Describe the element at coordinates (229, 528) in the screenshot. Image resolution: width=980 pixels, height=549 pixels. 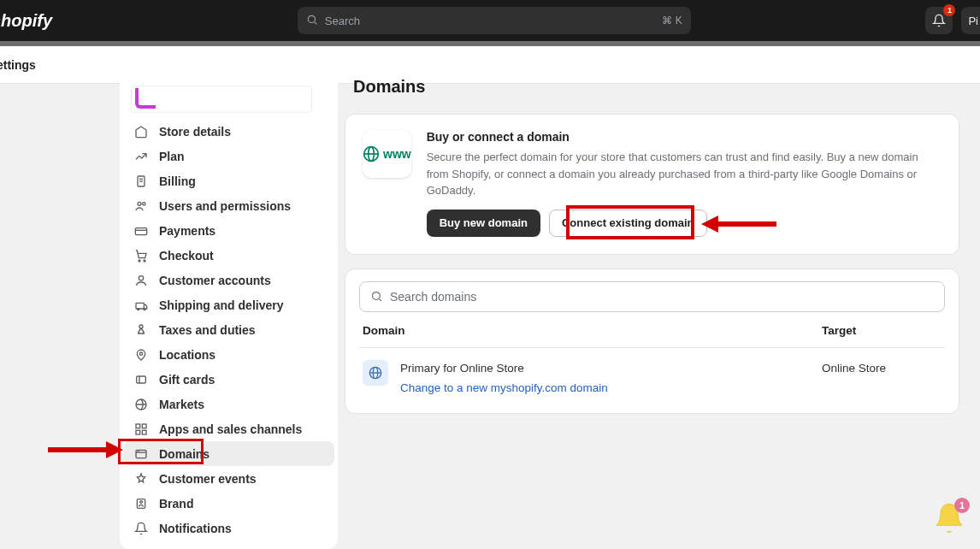
I see `sidebar-item-notifications: Notifications` at that location.